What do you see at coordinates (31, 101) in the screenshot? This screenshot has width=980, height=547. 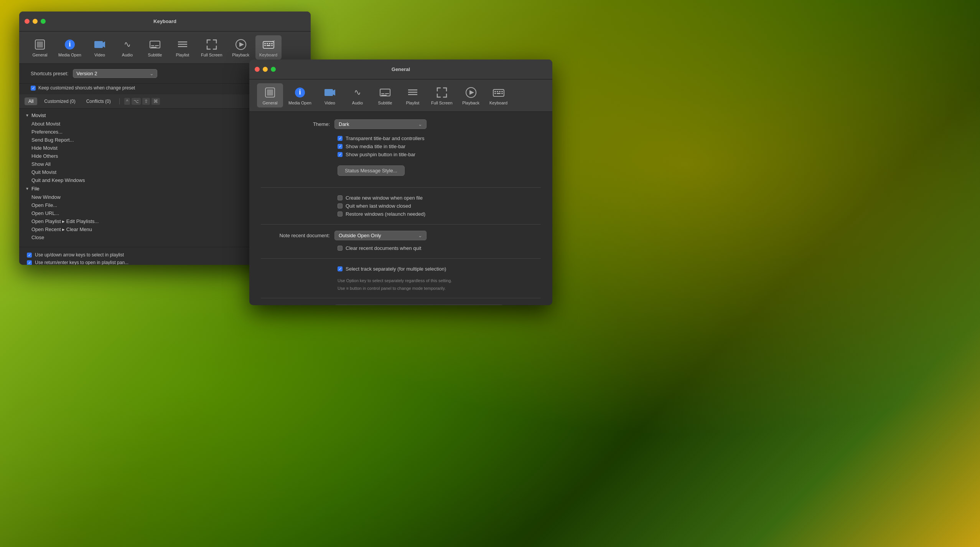 I see `filter-all-btn: All` at bounding box center [31, 101].